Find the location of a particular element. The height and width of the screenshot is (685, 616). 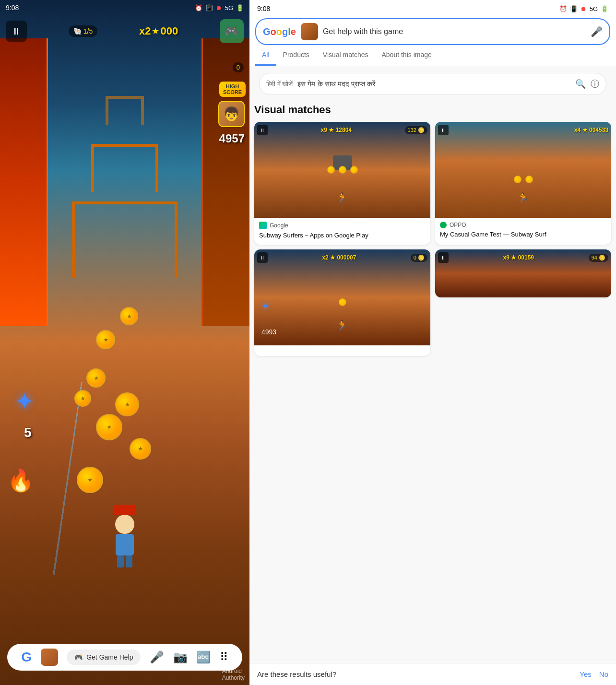

building-left is located at coordinates (24, 182).